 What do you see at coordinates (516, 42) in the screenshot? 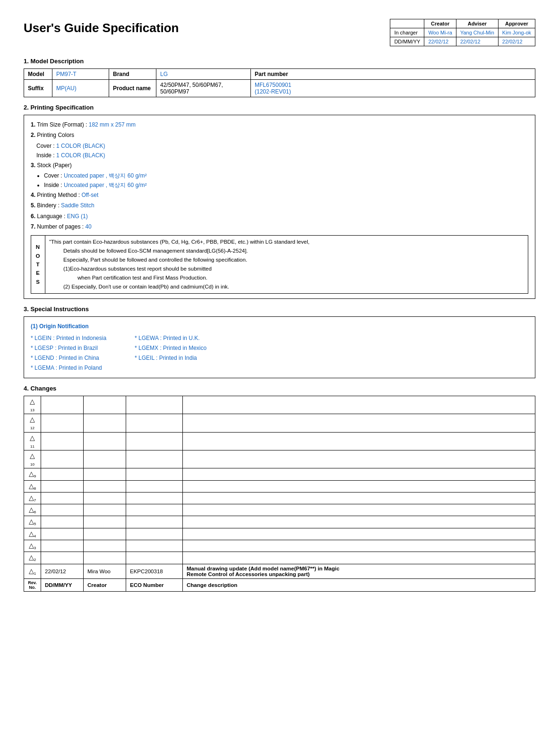
I see `approval-row2-approver: 22/02/12` at bounding box center [516, 42].